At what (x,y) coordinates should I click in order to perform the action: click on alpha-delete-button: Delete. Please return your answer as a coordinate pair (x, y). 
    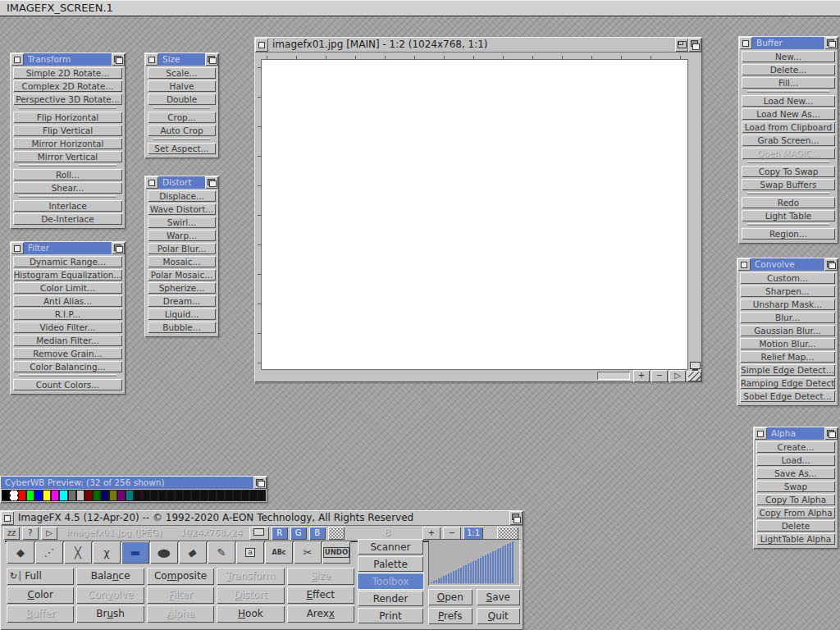
    Looking at the image, I should click on (796, 526).